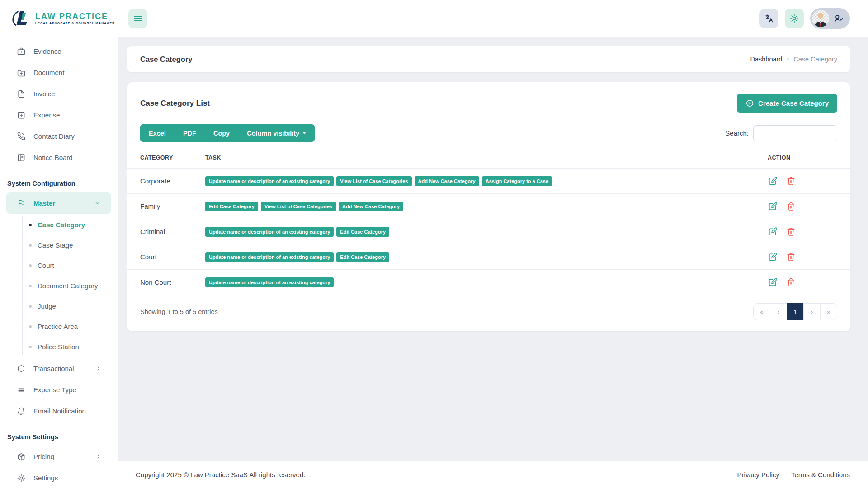 Image resolution: width=868 pixels, height=488 pixels. Describe the element at coordinates (489, 159) in the screenshot. I see `table-header-row: CATEGORY TASK ACTION` at that location.